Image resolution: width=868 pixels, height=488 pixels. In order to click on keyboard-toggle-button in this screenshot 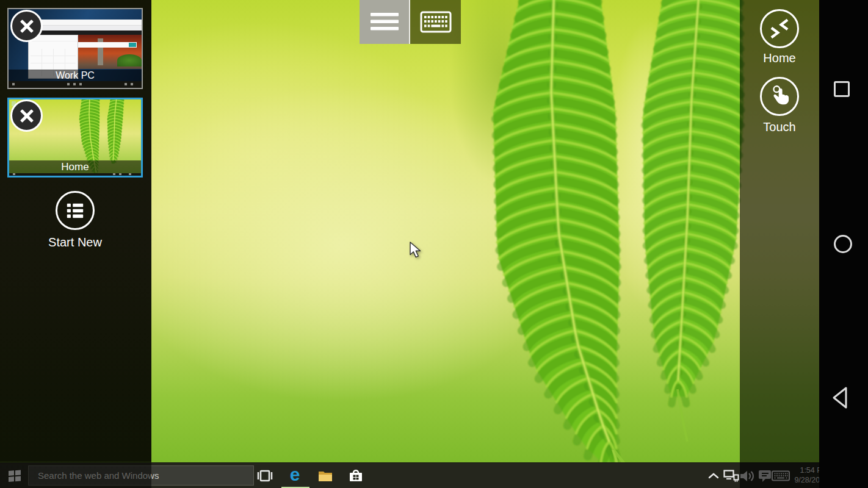, I will do `click(436, 22)`.